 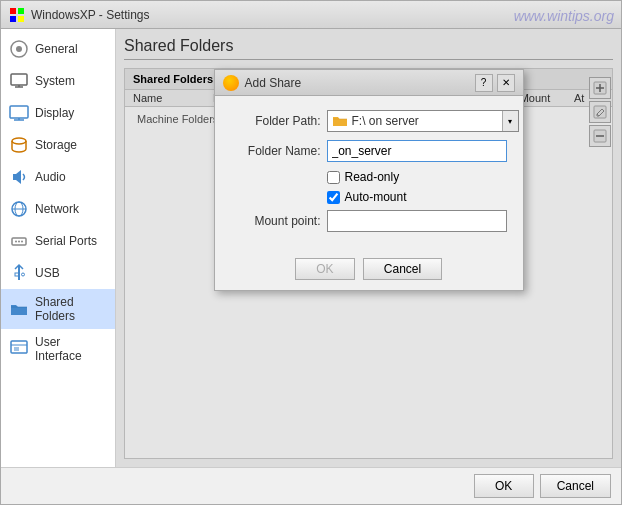 I want to click on dialog-ok-button: OK, so click(x=325, y=269).